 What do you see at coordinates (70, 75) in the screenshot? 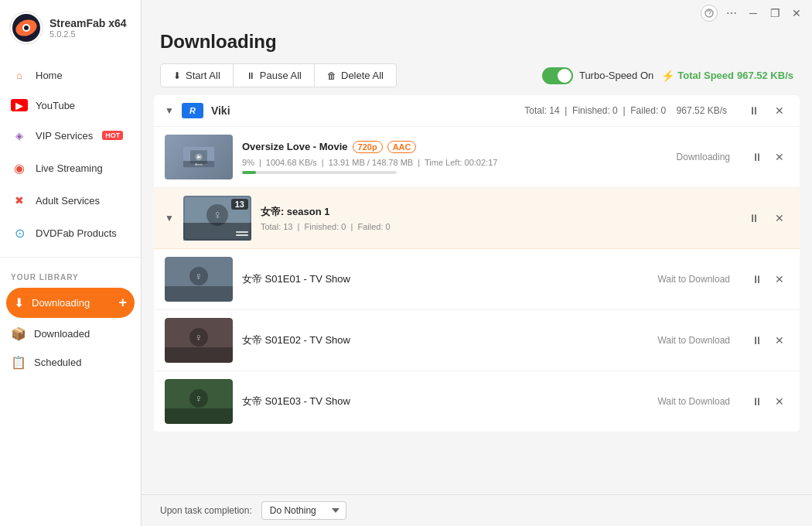
I see `sidebar-item-home: ⌂ Home` at bounding box center [70, 75].